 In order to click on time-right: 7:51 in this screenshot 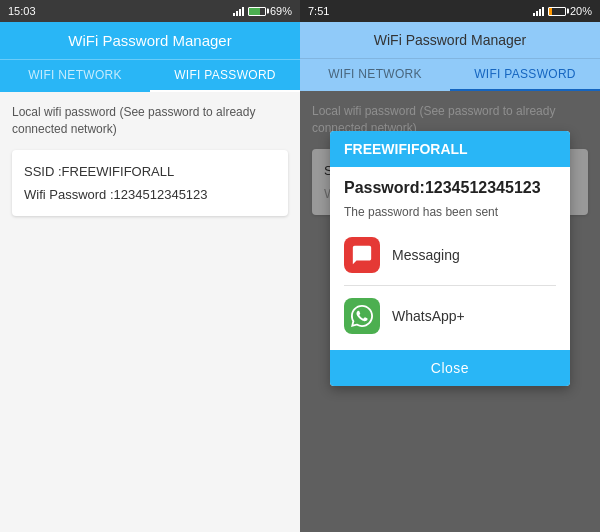, I will do `click(318, 11)`.